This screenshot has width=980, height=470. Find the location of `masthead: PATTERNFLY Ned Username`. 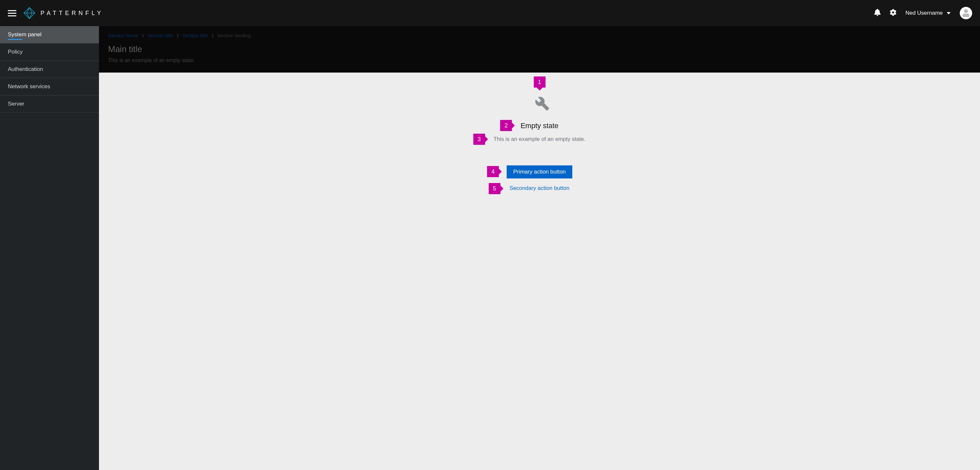

masthead: PATTERNFLY Ned Username is located at coordinates (490, 13).